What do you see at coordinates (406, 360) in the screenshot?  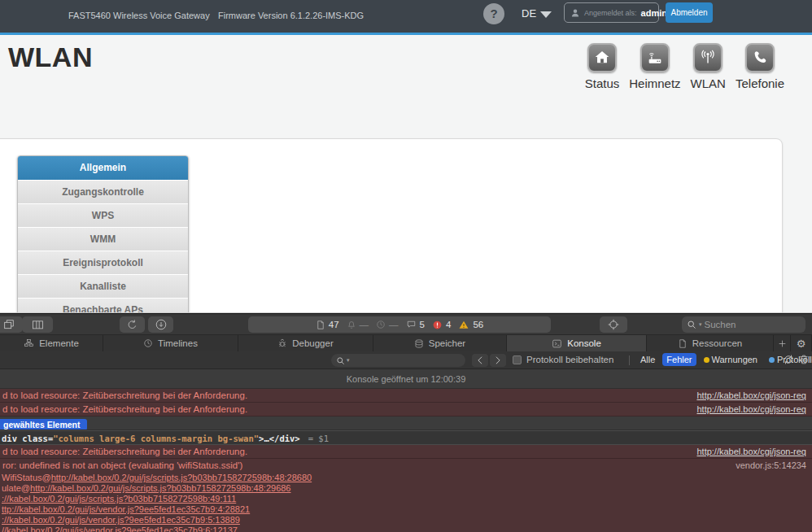 I see `console-filterbar: ▾ Protokoll beibehalten Alle Fehler Warn…` at bounding box center [406, 360].